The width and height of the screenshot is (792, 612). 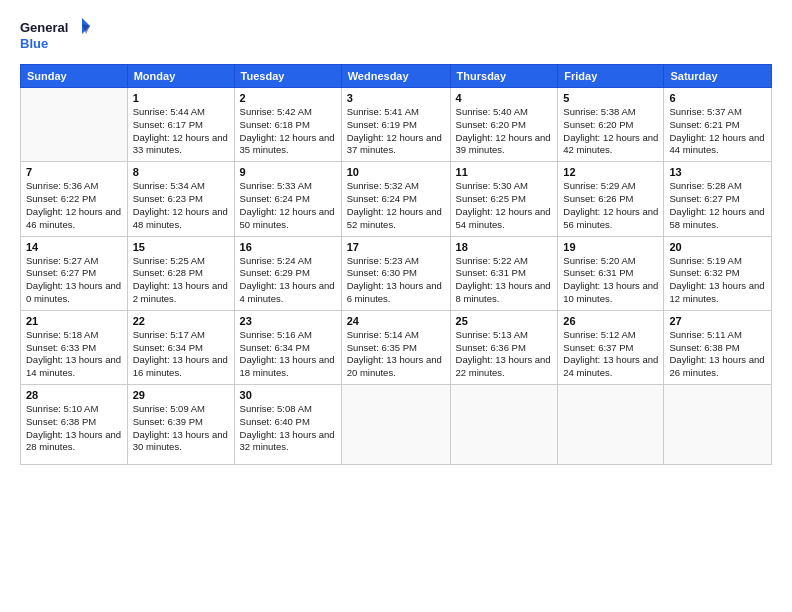 What do you see at coordinates (504, 98) in the screenshot?
I see `day-number: 4` at bounding box center [504, 98].